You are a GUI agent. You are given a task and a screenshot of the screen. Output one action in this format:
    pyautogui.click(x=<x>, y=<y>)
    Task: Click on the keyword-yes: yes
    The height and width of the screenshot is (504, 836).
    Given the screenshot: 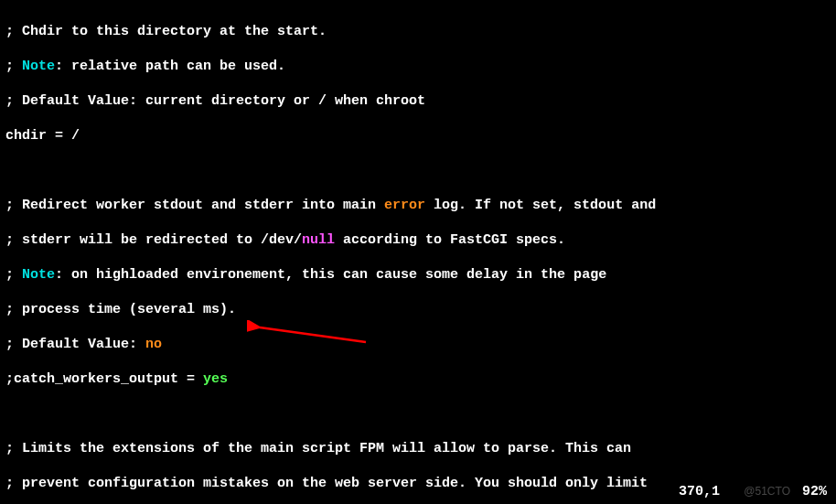 What is the action you would take?
    pyautogui.click(x=216, y=379)
    